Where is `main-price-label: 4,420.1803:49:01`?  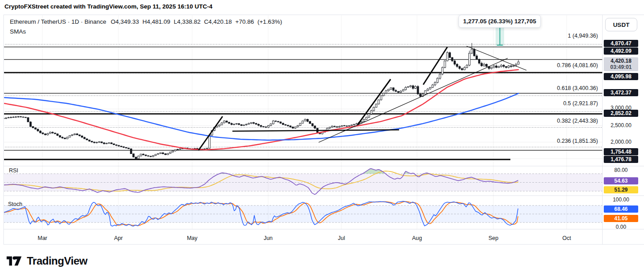 main-price-label: 4,420.1803:49:01 is located at coordinates (621, 64).